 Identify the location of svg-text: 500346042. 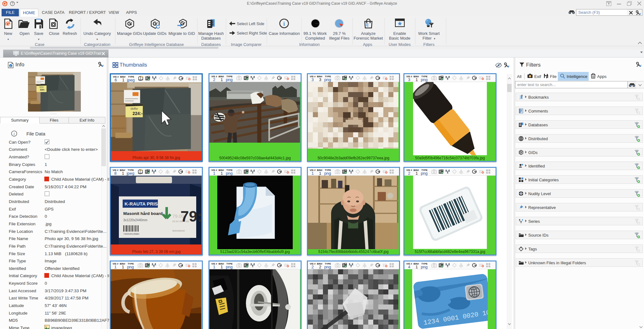
(179, 231).